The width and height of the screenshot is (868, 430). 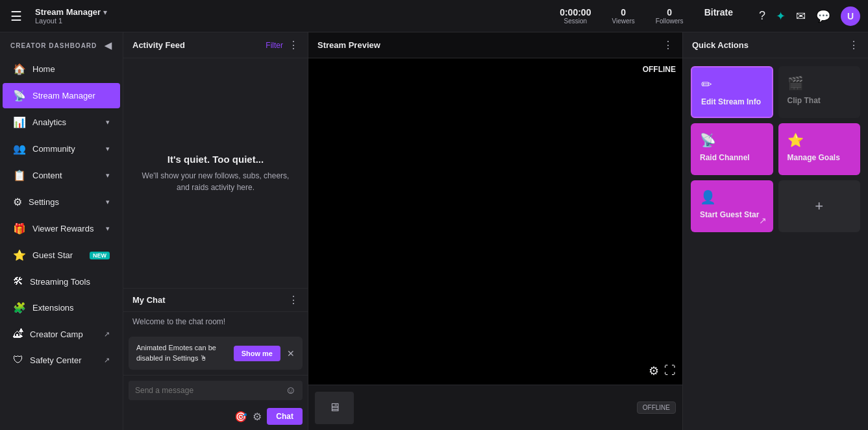 I want to click on sidebar-item-label: Stream Manager, so click(x=71, y=96).